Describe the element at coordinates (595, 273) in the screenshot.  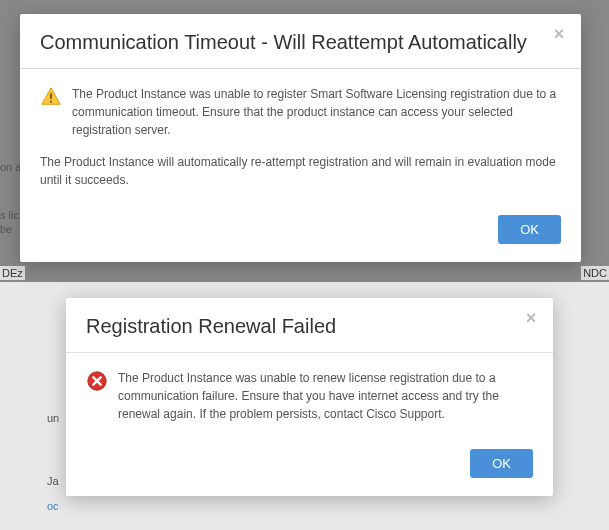
I see `bg-fragment: NDC` at that location.